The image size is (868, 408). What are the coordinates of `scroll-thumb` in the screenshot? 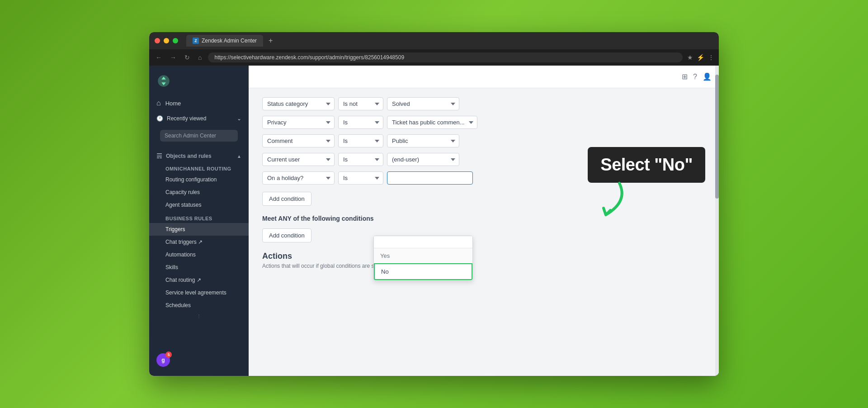 It's located at (717, 137).